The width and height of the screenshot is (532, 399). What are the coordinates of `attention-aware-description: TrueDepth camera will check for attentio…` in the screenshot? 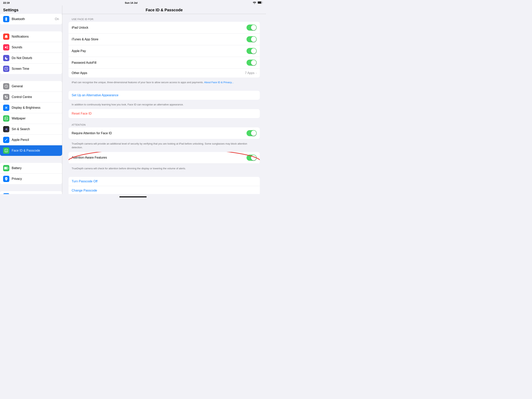 It's located at (164, 169).